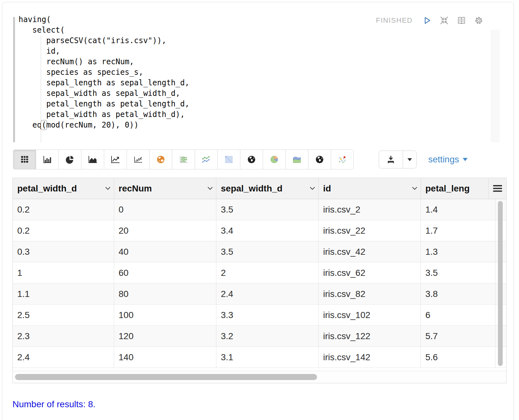  What do you see at coordinates (410, 159) in the screenshot?
I see `download-options-button` at bounding box center [410, 159].